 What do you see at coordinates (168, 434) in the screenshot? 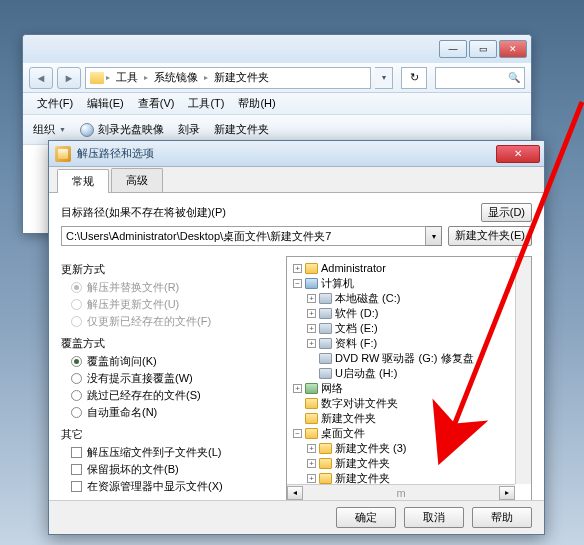
I see `group-other-label: 其它` at bounding box center [168, 434].